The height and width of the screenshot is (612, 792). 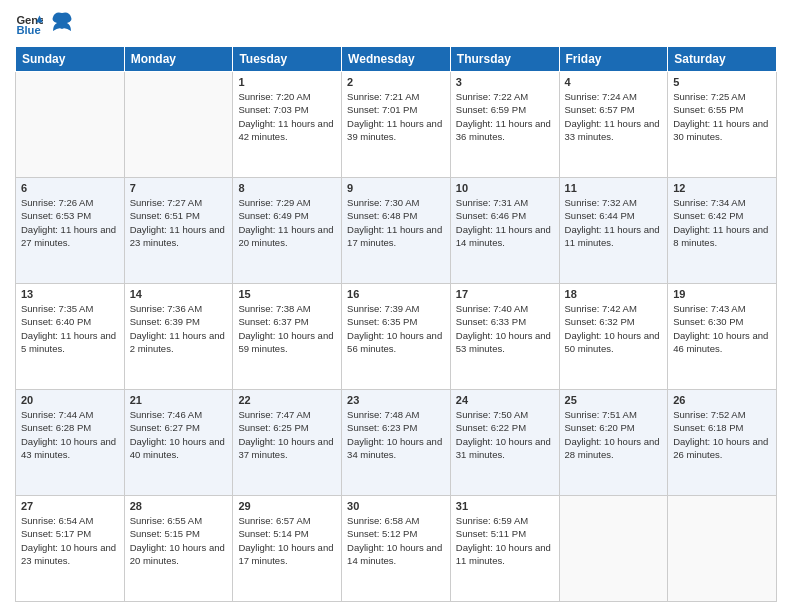 What do you see at coordinates (396, 434) in the screenshot?
I see `day-info: Sunrise: 7:48 AMSunset: 6:23 PMDaylight:…` at bounding box center [396, 434].